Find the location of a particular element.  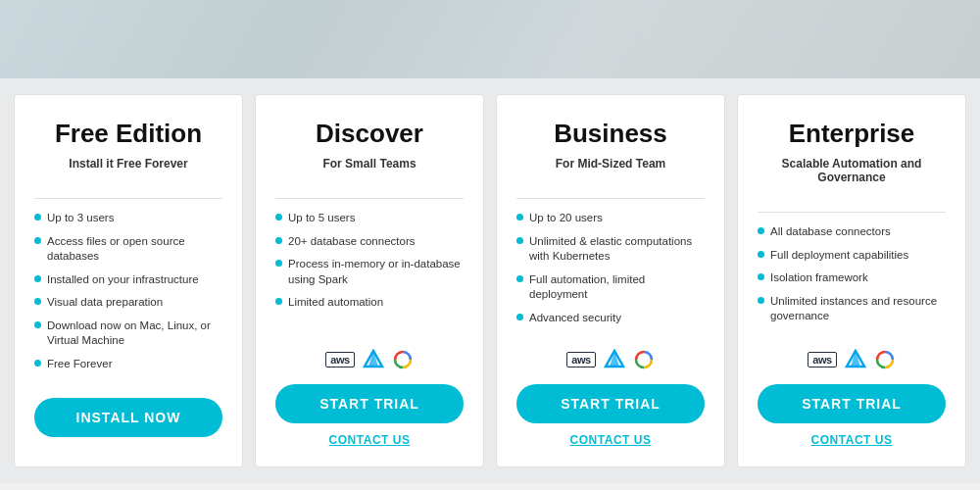

feature-text: Full deployment capabilities is located at coordinates (839, 256).